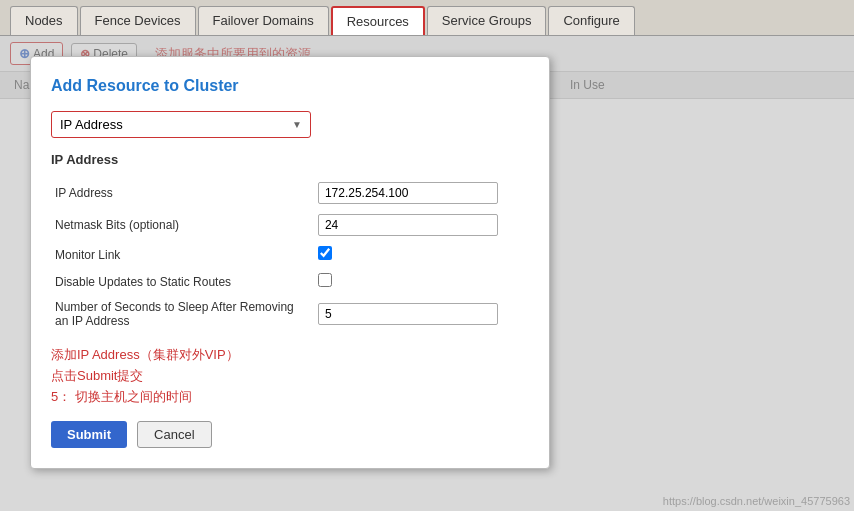 This screenshot has height=511, width=854. What do you see at coordinates (182, 314) in the screenshot?
I see `field-sleep-label: Number of Seconds to Sleep After Removin…` at bounding box center [182, 314].